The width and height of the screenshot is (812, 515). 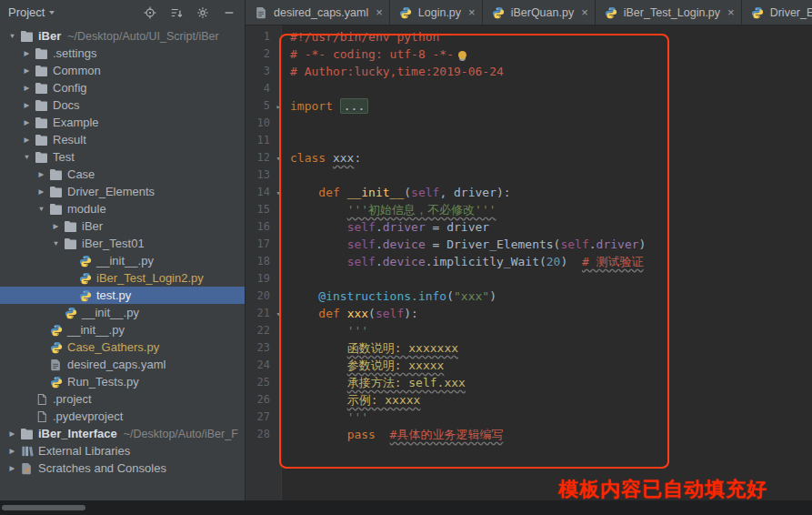 What do you see at coordinates (539, 13) in the screenshot?
I see `tab-iberquan-py: iBerQuan.py×` at bounding box center [539, 13].